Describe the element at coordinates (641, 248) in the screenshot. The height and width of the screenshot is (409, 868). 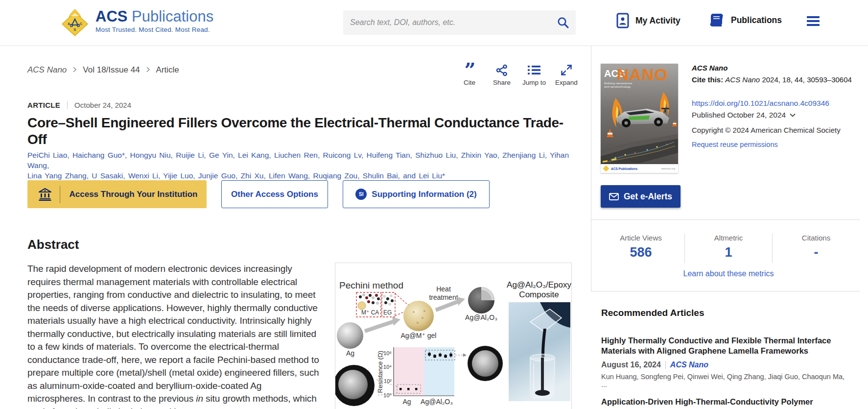
I see `metric-article-views: Article Views 586` at that location.